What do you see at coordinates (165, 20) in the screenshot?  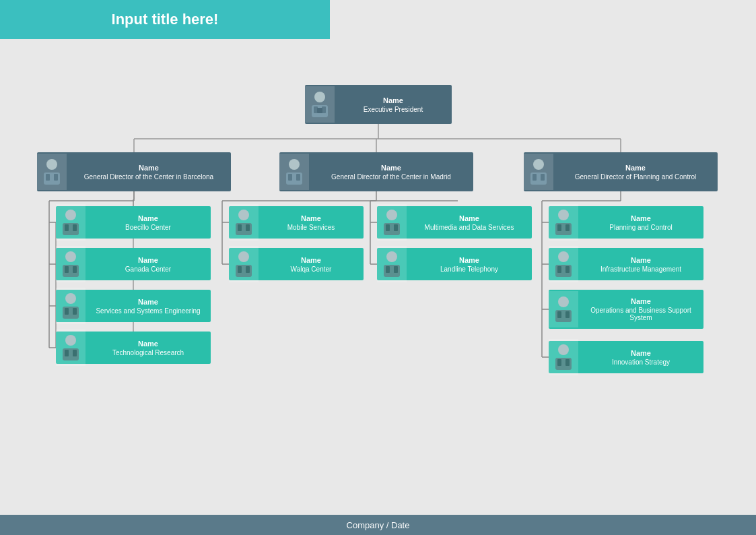 I see `header-title-bar: Input title here!` at bounding box center [165, 20].